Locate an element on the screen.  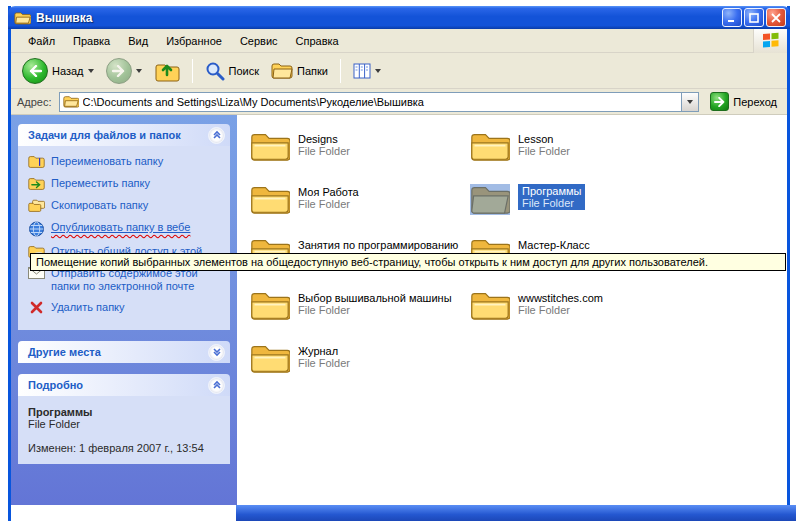
file-tile: LessonFile Folder is located at coordinates (577, 158).